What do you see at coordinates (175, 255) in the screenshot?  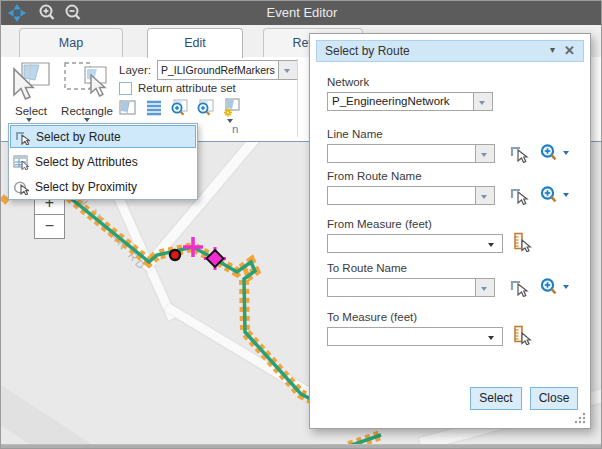 I see `event-marker-red` at bounding box center [175, 255].